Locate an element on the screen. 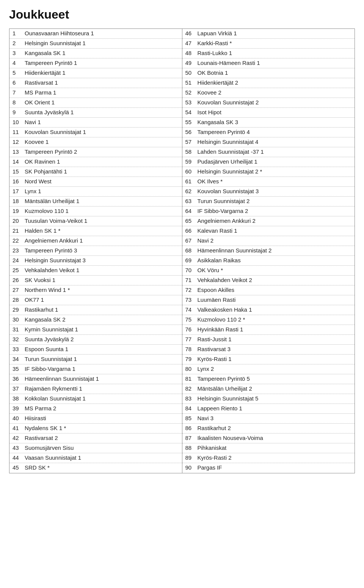 This screenshot has width=364, height=588. item-name: Vaasan Suunnistajat 1 is located at coordinates (53, 458).